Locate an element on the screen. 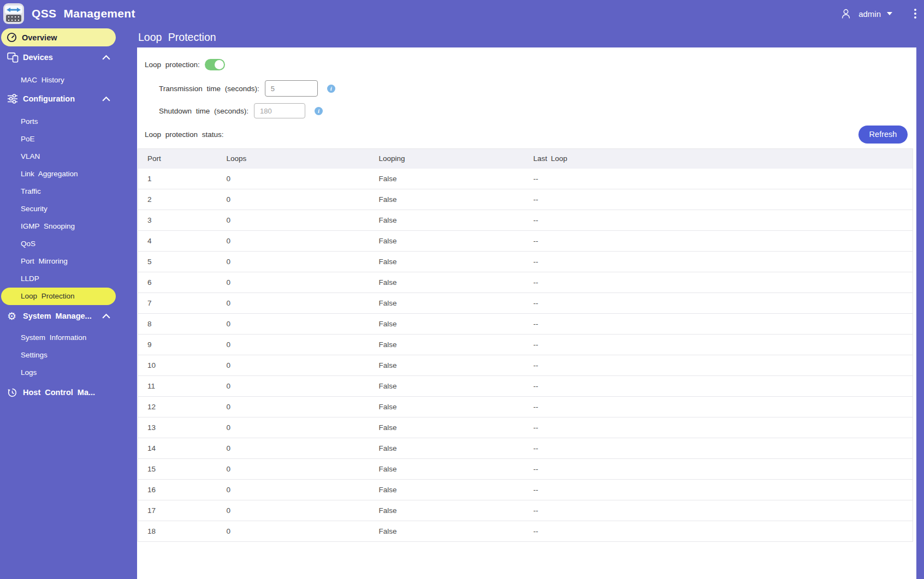 The image size is (924, 579). top-header-bar: QSS Management admin is located at coordinates (462, 14).